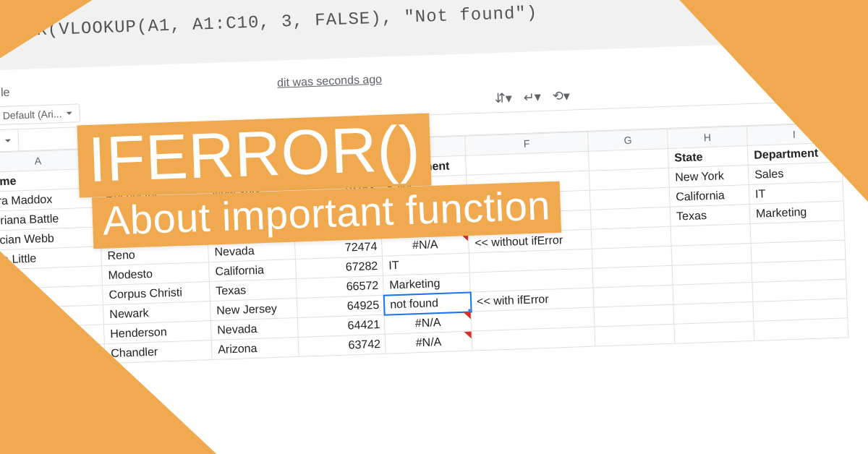  Describe the element at coordinates (341, 325) in the screenshot. I see `cell: 64421` at that location.